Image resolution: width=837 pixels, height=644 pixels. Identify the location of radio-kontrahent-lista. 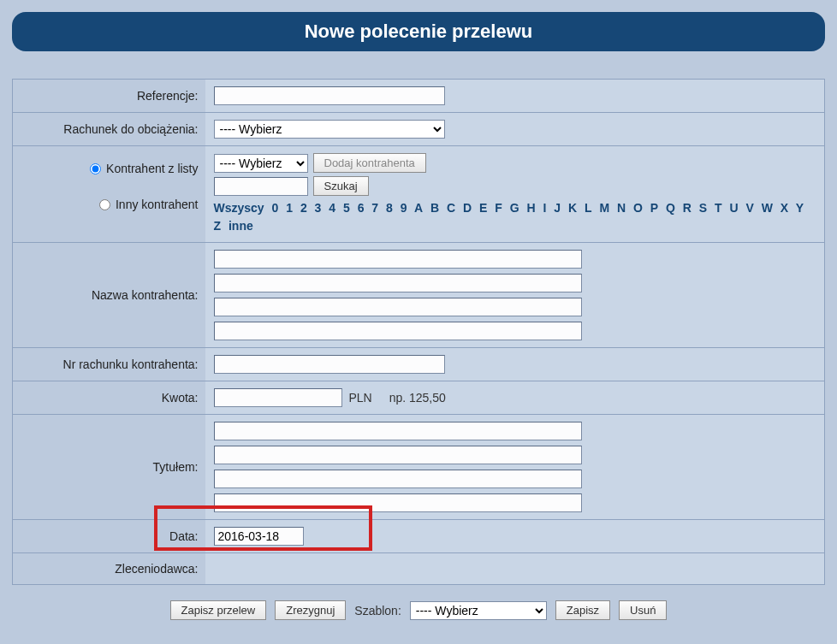
(96, 169).